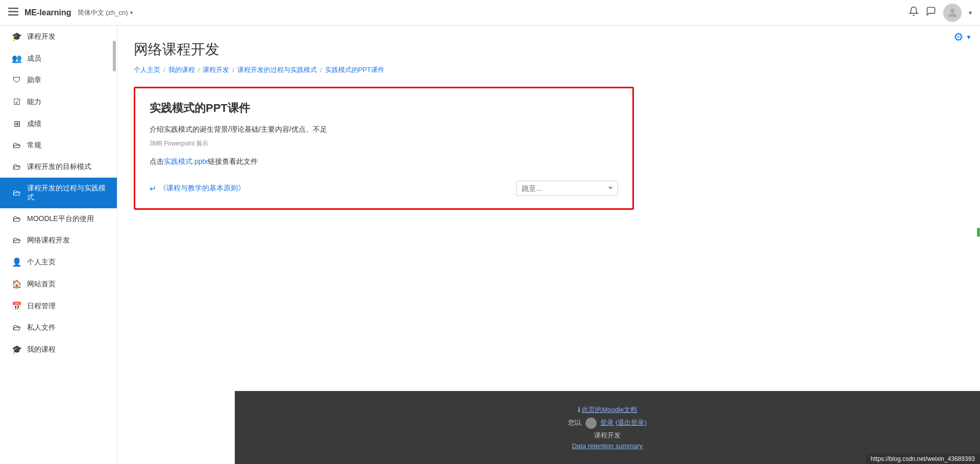  I want to click on sidebar-scrollbar, so click(114, 56).